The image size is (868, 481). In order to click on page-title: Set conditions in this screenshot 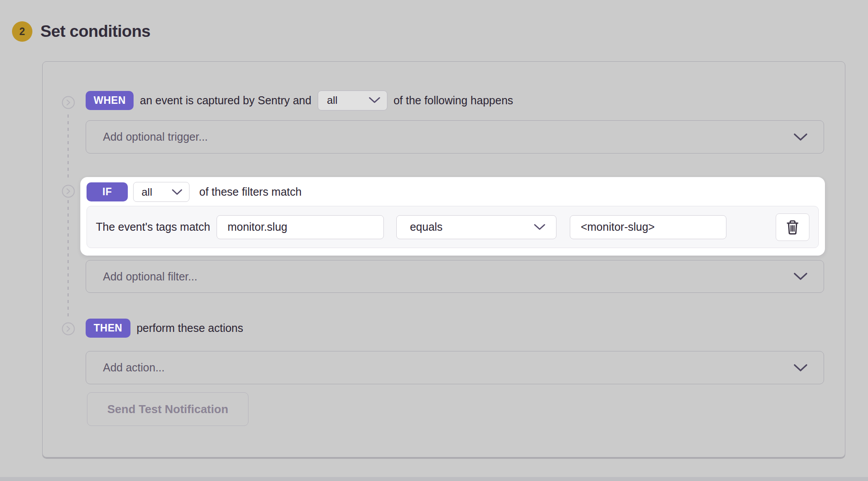, I will do `click(95, 32)`.